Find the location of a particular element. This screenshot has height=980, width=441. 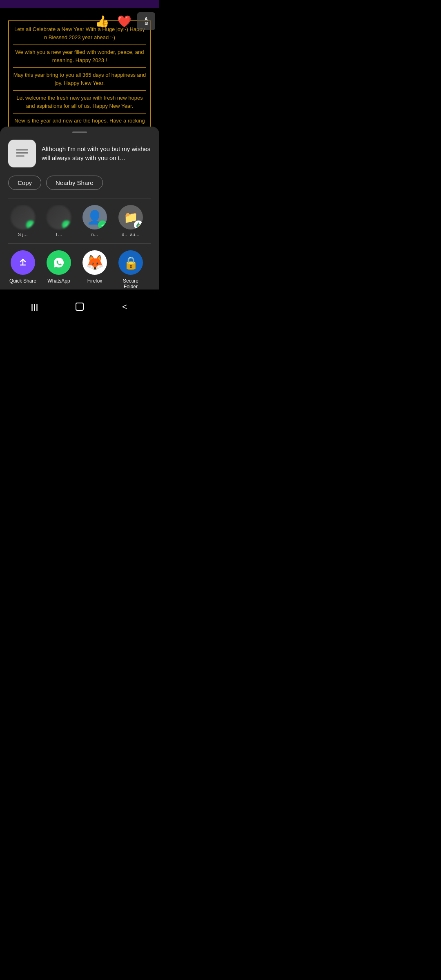

divider is located at coordinates (80, 198).